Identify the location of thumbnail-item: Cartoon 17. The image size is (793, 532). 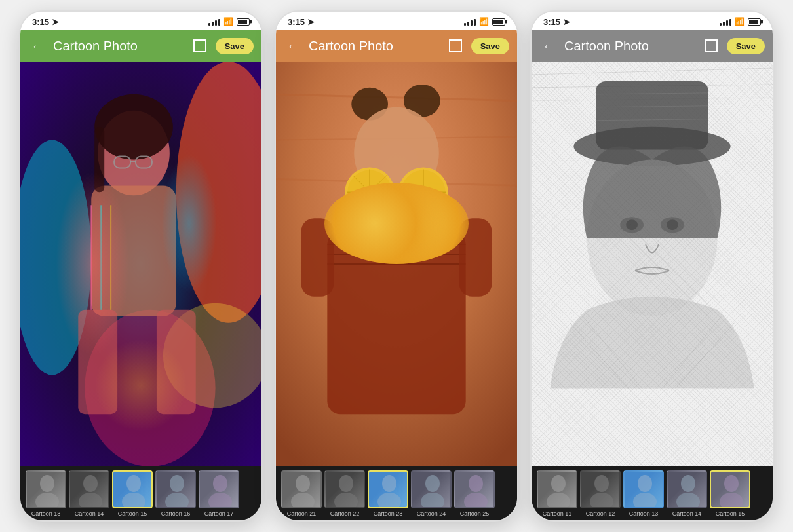
(219, 494).